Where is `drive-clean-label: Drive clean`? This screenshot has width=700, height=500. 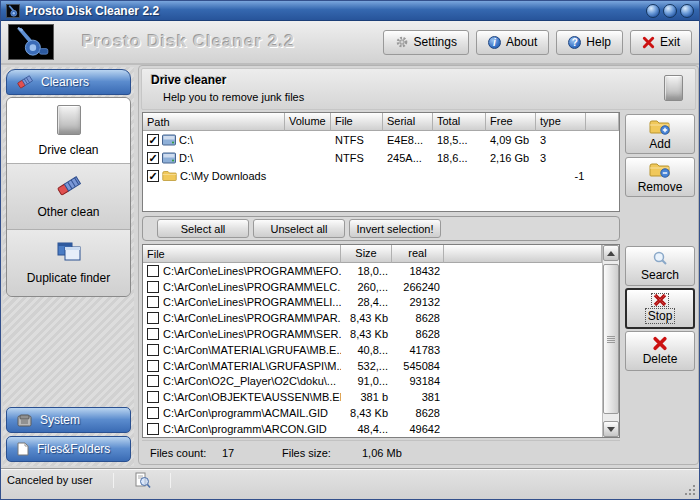
drive-clean-label: Drive clean is located at coordinates (68, 150).